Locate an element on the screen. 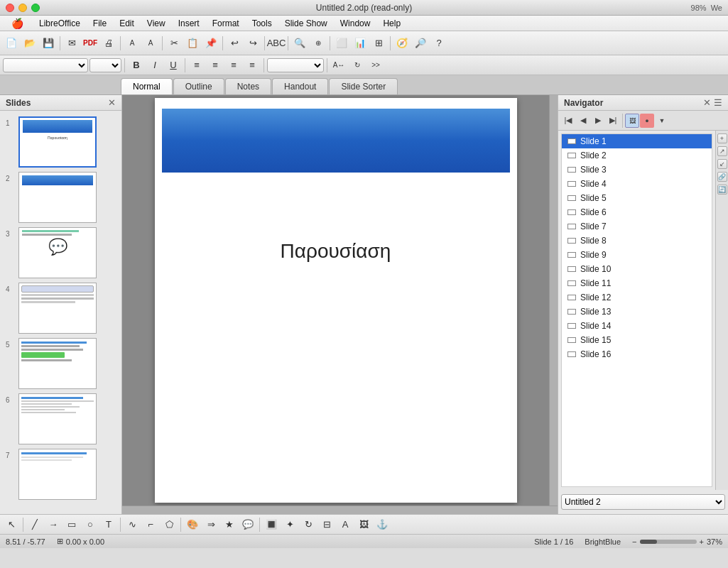 This screenshot has height=568, width=728. navigator-close-button: ✕ is located at coordinates (707, 102).